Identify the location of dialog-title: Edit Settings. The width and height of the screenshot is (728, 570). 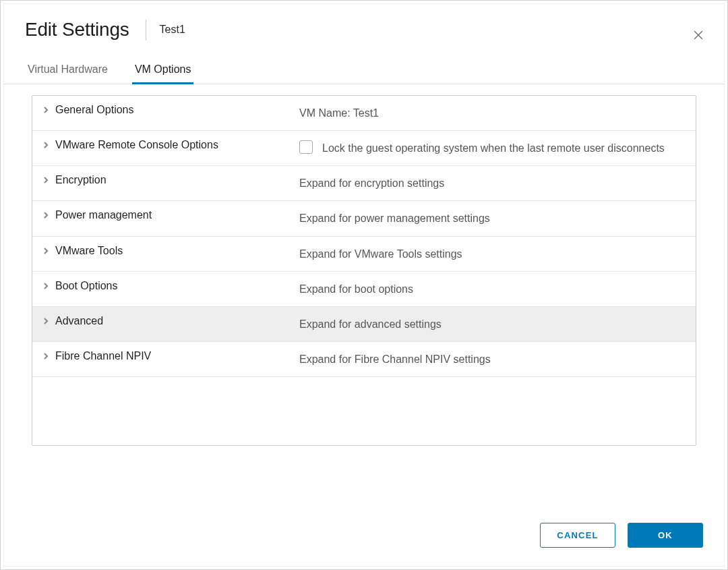
(86, 30).